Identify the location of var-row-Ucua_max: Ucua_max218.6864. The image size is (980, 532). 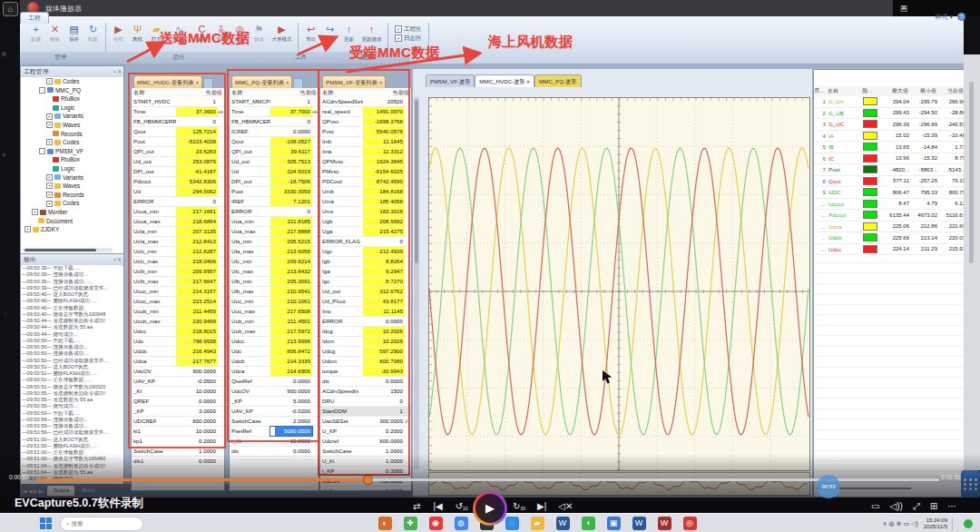
(178, 222).